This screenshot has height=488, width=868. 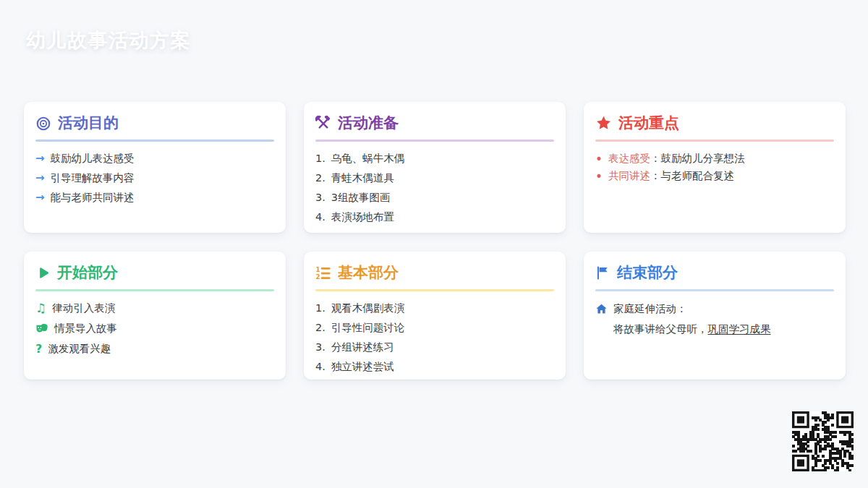 What do you see at coordinates (715, 123) in the screenshot?
I see `card-header: 活动重点` at bounding box center [715, 123].